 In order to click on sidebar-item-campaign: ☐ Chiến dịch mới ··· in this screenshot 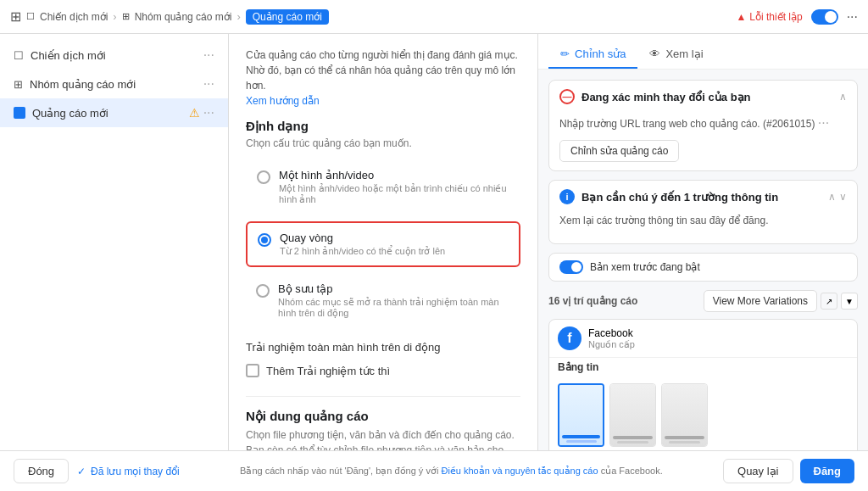, I will do `click(114, 55)`.